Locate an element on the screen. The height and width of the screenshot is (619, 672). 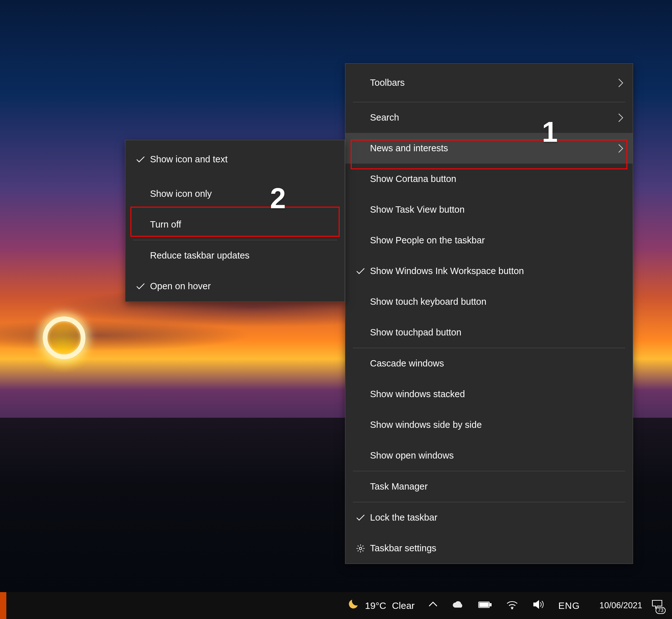
system-tray: ENG is located at coordinates (507, 606).